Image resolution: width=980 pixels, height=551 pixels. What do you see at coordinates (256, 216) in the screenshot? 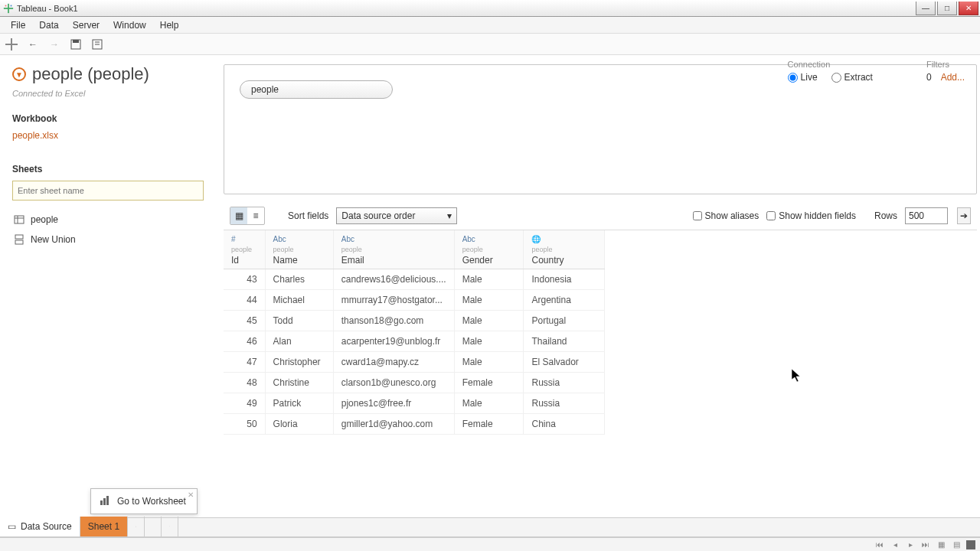
I see `list-view-button: ≡` at bounding box center [256, 216].